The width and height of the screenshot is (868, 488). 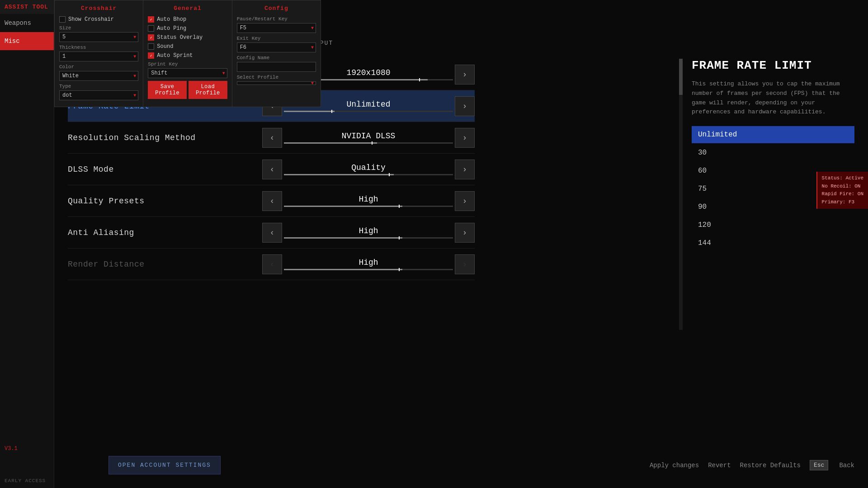 What do you see at coordinates (165, 169) in the screenshot?
I see `setting-name-3: DLSS Mode` at bounding box center [165, 169].